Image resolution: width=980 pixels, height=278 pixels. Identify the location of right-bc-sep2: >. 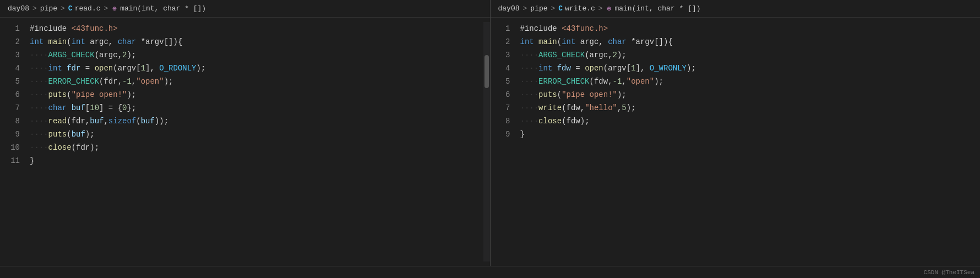
(553, 9).